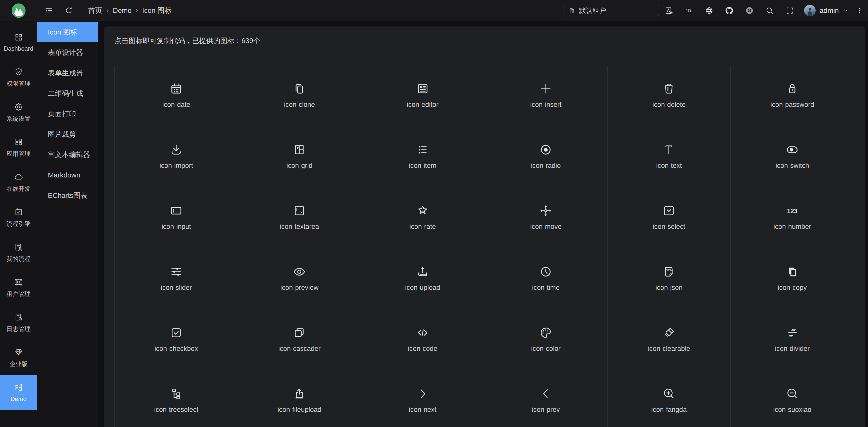 The image size is (868, 427). I want to click on app-logo, so click(19, 10).